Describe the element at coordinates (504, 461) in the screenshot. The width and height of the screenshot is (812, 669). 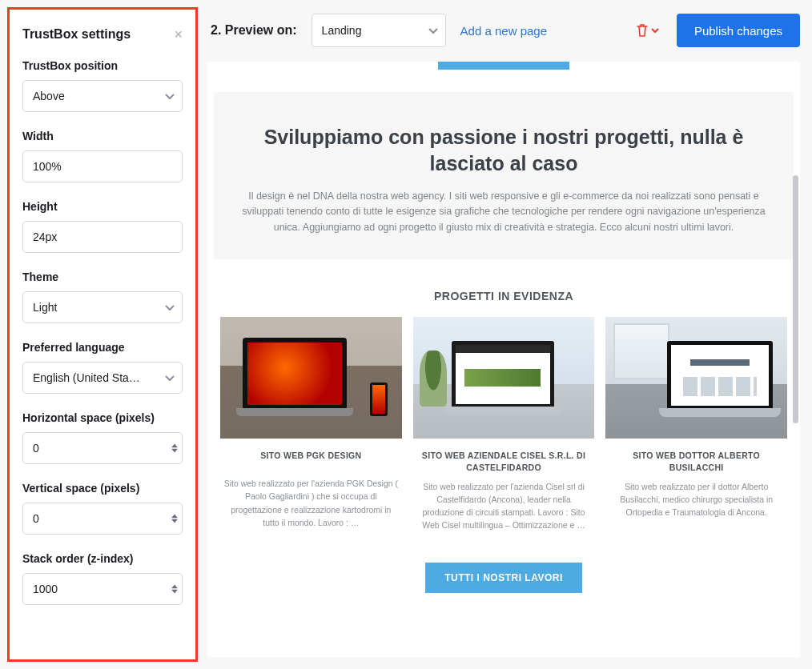
I see `project-title: SITO WEB AZIENDALE CISEL S.R.L. DI CASTE…` at that location.